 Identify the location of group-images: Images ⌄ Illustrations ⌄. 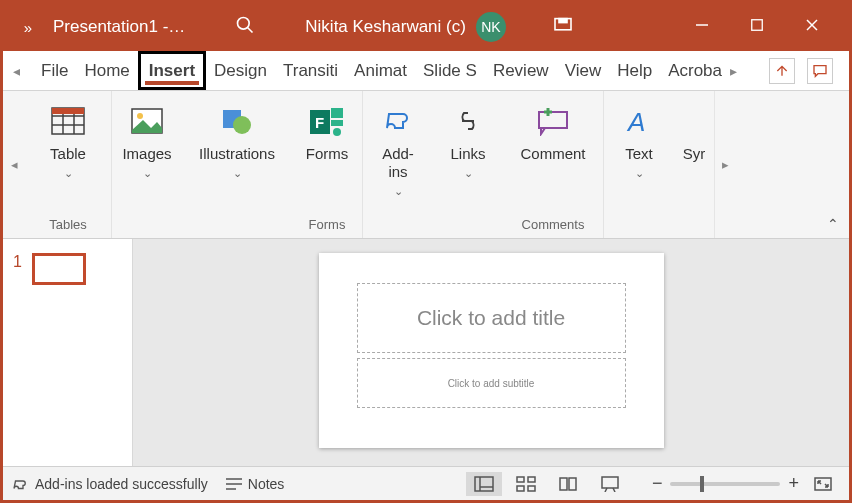
(202, 164).